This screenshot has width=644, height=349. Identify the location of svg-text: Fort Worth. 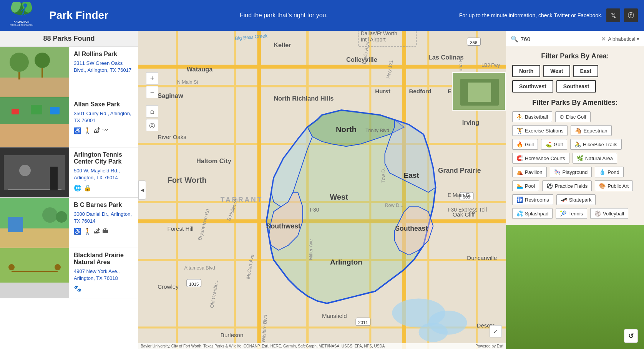
(187, 180).